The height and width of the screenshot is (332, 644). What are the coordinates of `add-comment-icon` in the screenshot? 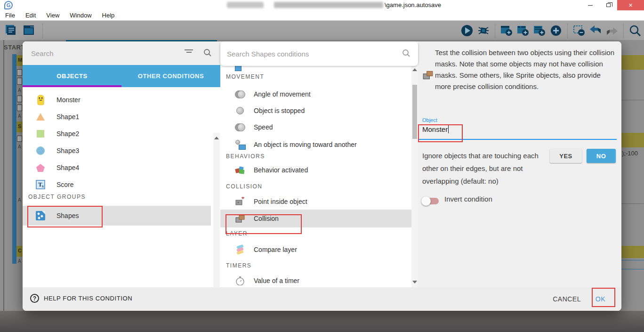 It's located at (523, 31).